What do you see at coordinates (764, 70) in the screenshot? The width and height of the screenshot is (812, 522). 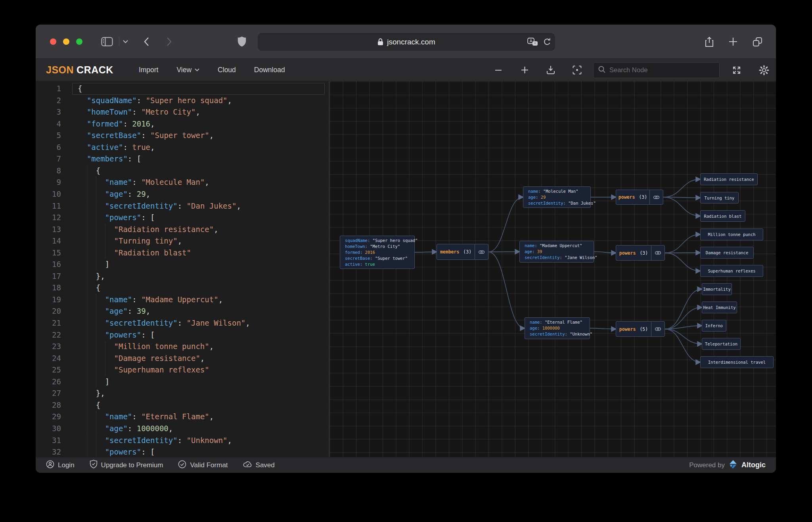 I see `settings-gear-icon` at bounding box center [764, 70].